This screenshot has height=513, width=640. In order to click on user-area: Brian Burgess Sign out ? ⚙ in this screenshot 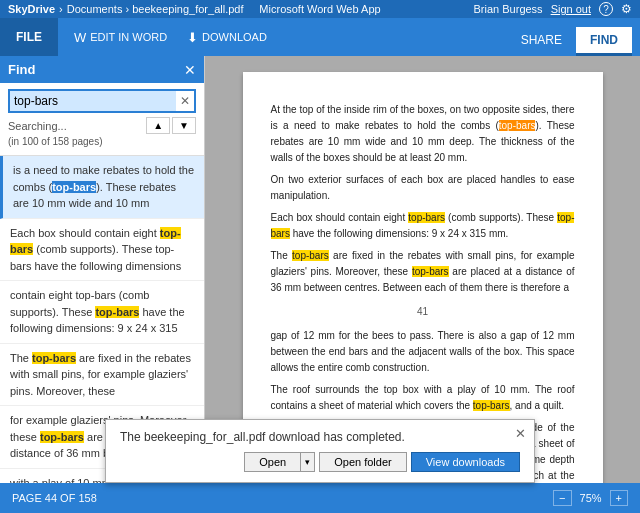, I will do `click(553, 9)`.